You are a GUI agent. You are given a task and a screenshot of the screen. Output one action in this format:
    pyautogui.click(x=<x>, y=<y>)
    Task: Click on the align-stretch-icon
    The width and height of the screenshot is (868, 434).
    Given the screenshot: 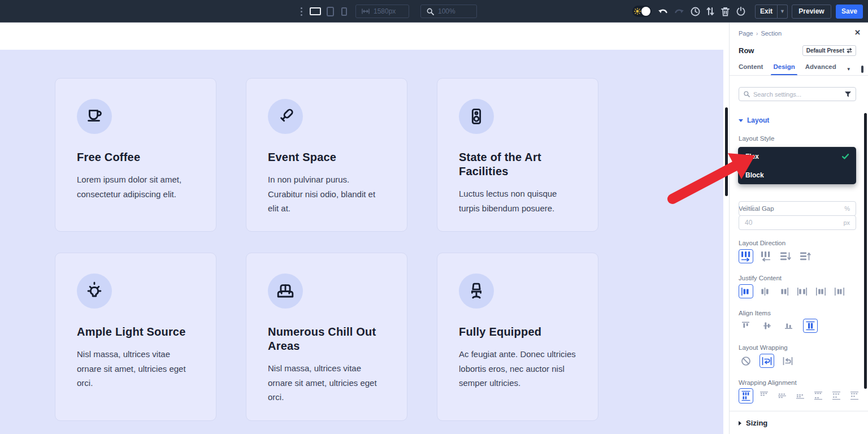 What is the action you would take?
    pyautogui.click(x=810, y=326)
    